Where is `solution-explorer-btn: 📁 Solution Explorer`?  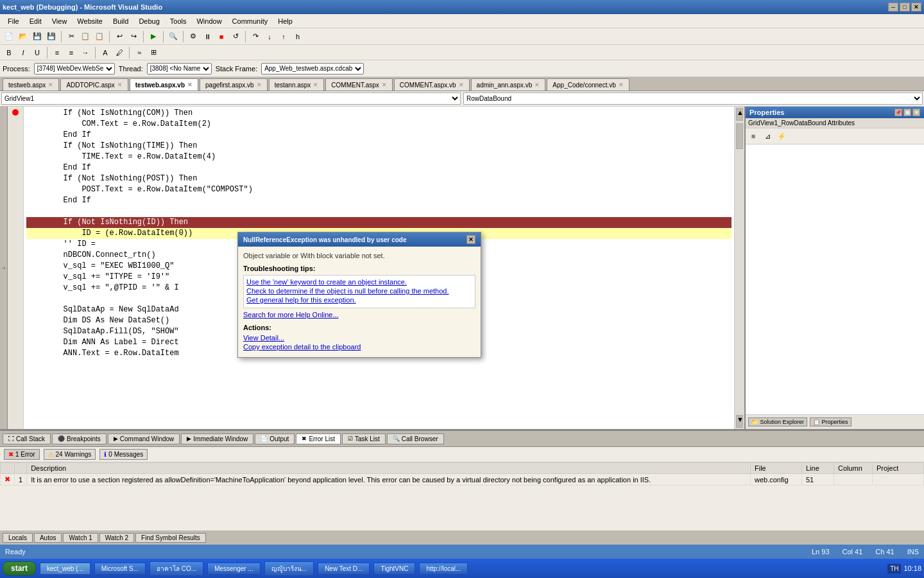
solution-explorer-btn: 📁 Solution Explorer is located at coordinates (778, 422).